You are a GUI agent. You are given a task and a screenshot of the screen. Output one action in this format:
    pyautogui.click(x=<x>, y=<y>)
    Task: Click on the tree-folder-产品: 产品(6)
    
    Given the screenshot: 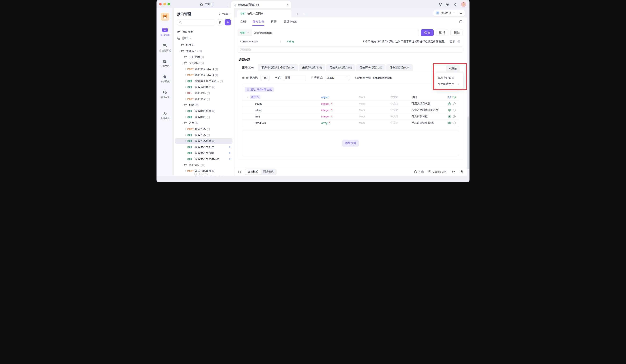 What is the action you would take?
    pyautogui.click(x=204, y=123)
    